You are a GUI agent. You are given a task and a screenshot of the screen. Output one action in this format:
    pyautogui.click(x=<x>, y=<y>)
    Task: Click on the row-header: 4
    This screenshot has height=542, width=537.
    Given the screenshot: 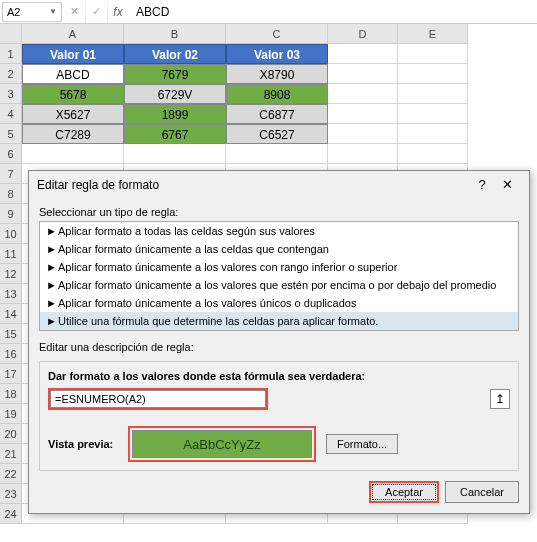 What is the action you would take?
    pyautogui.click(x=11, y=114)
    